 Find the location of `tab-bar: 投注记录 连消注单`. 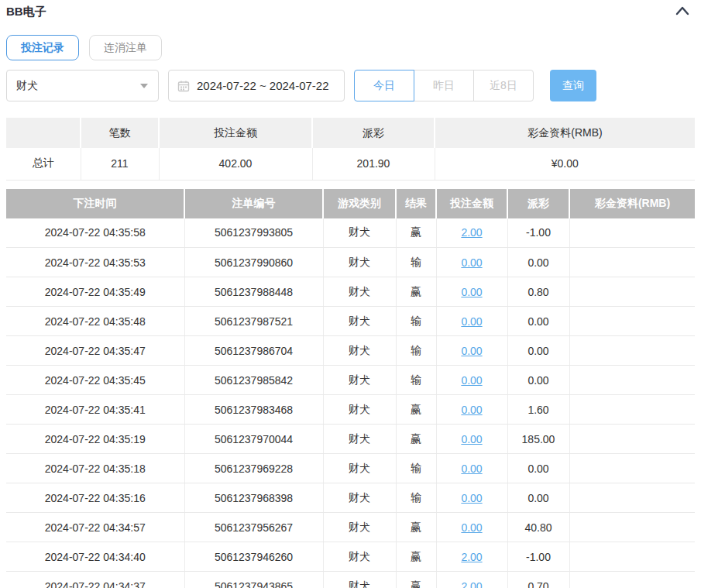

tab-bar: 投注记录 连消注单 is located at coordinates (350, 48).